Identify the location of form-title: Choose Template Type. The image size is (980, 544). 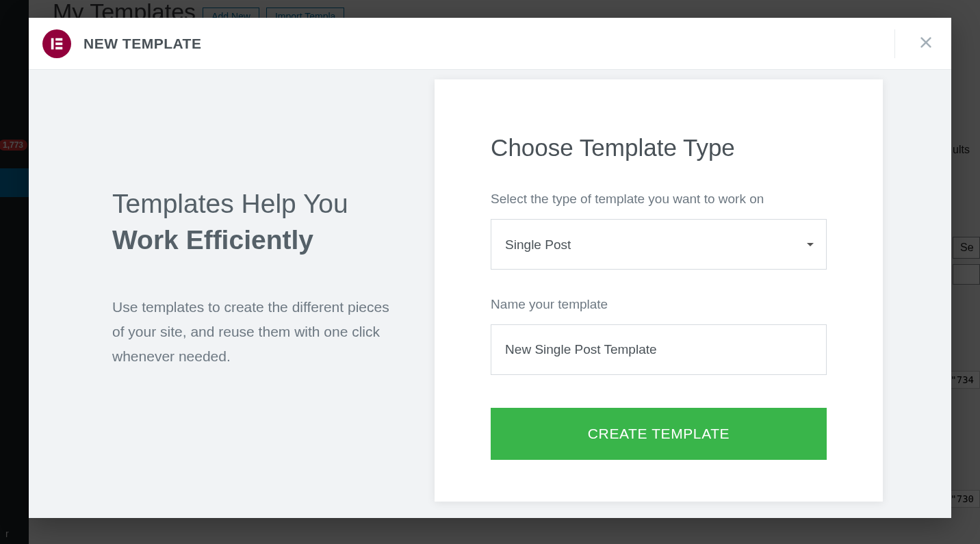
(658, 148).